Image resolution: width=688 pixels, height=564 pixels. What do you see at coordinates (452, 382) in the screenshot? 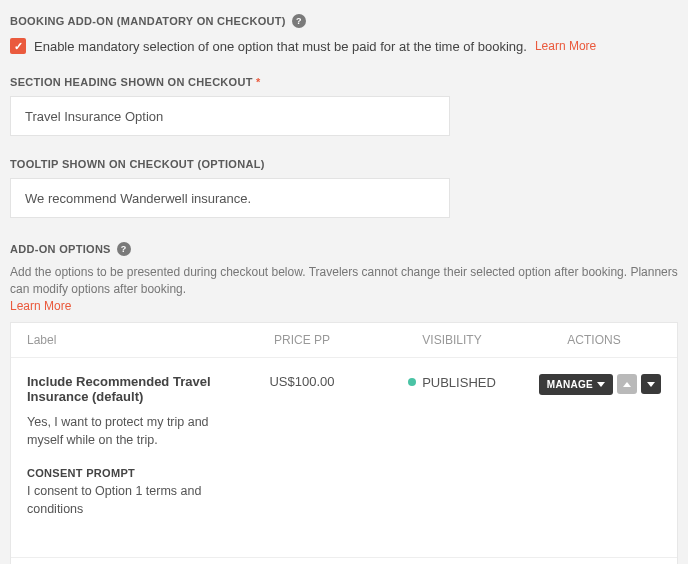
I see `visibility-badge: PUBLISHED` at bounding box center [452, 382].